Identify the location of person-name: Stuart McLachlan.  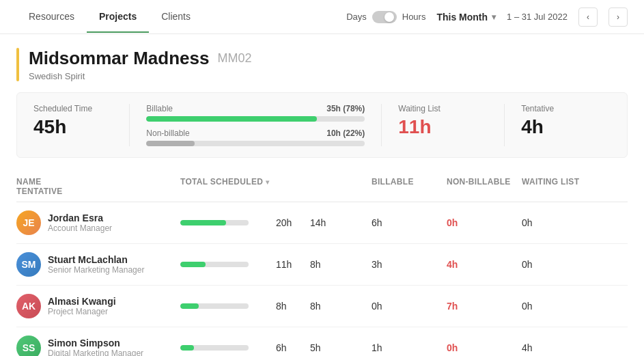
(96, 260).